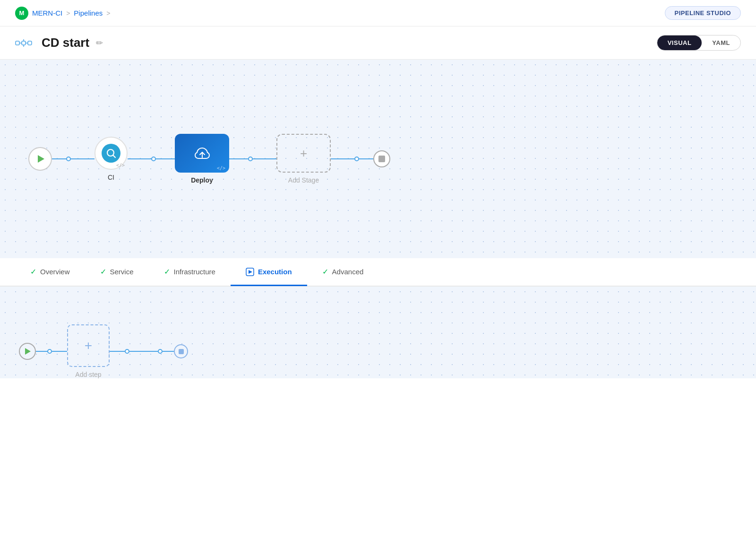 The image size is (756, 558). Describe the element at coordinates (122, 271) in the screenshot. I see `tab-service-label: Service` at that location.